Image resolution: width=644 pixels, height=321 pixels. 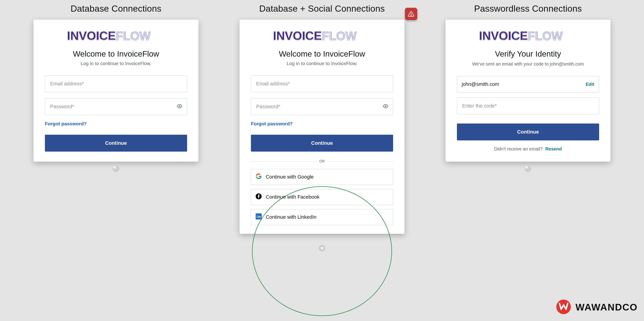 I want to click on auth-card-passwordless: INVOICEFLOW INVOICEFLOW Verify Your Iden…, so click(x=528, y=91).